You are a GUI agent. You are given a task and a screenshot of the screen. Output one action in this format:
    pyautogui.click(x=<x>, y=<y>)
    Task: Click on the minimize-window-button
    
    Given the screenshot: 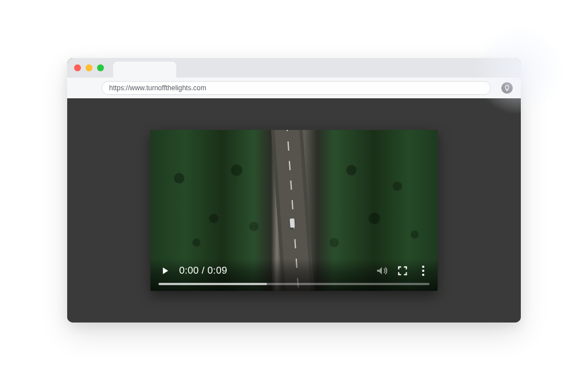 What is the action you would take?
    pyautogui.click(x=89, y=68)
    